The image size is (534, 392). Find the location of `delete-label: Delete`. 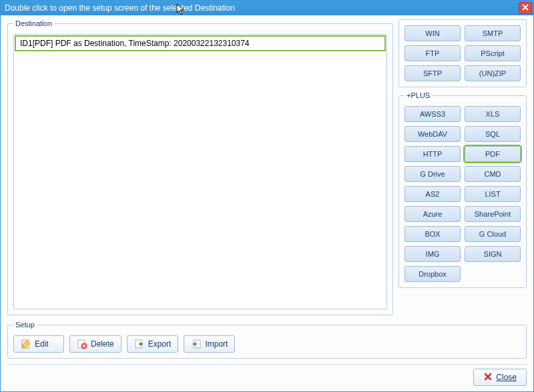

delete-label: Delete is located at coordinates (103, 344).